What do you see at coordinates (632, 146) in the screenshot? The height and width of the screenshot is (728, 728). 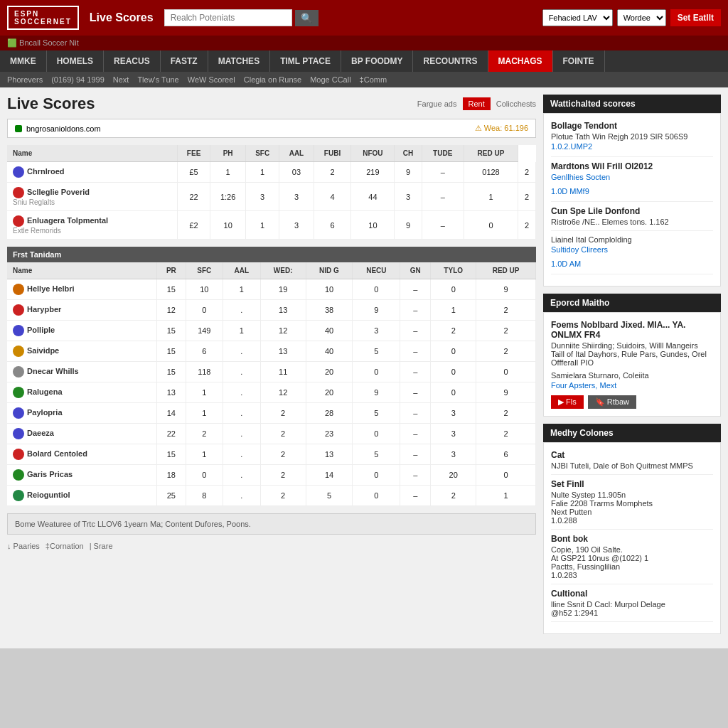 I see `sidebar-link: 1.0.2.UMP2` at bounding box center [632, 146].